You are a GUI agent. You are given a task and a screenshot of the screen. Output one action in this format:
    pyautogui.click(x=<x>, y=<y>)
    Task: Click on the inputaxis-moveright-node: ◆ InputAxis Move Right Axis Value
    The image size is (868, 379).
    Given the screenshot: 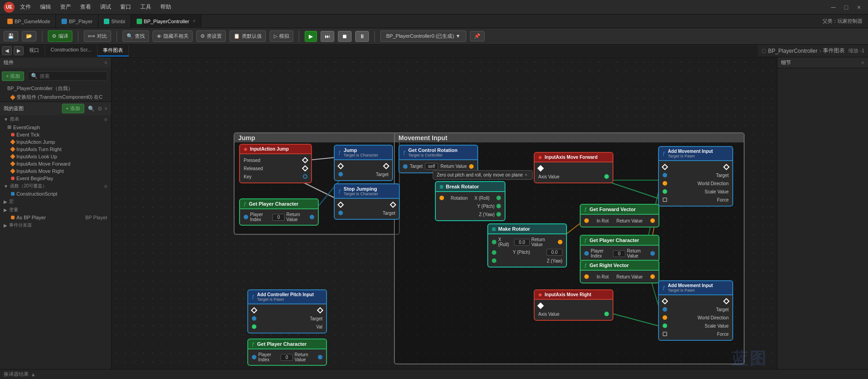 What is the action you would take?
    pyautogui.click(x=574, y=305)
    